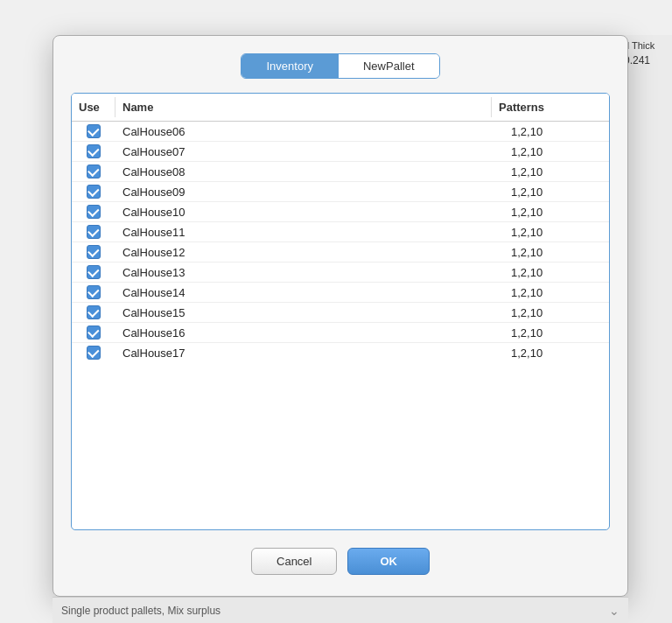 The image size is (672, 623). Describe the element at coordinates (94, 107) in the screenshot. I see `col-header-use: Use` at that location.